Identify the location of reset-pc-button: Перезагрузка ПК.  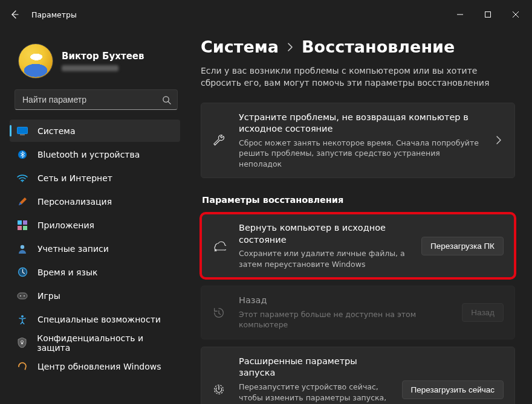
(462, 246).